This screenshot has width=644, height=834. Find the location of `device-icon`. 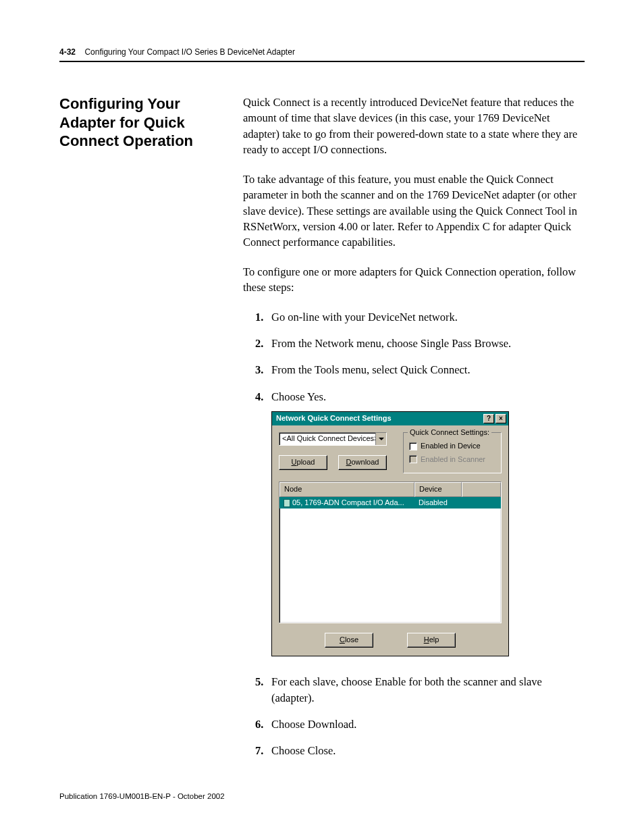

device-icon is located at coordinates (287, 503).